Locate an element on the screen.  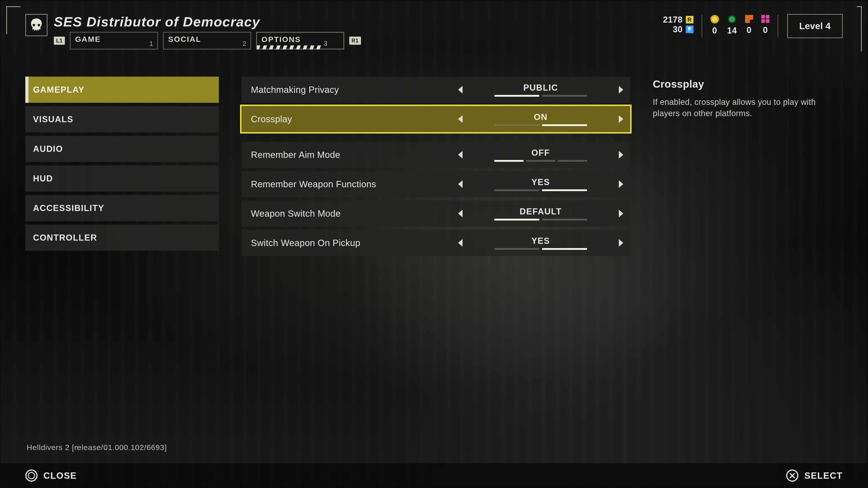
level-badge: Level 4 is located at coordinates (815, 26).